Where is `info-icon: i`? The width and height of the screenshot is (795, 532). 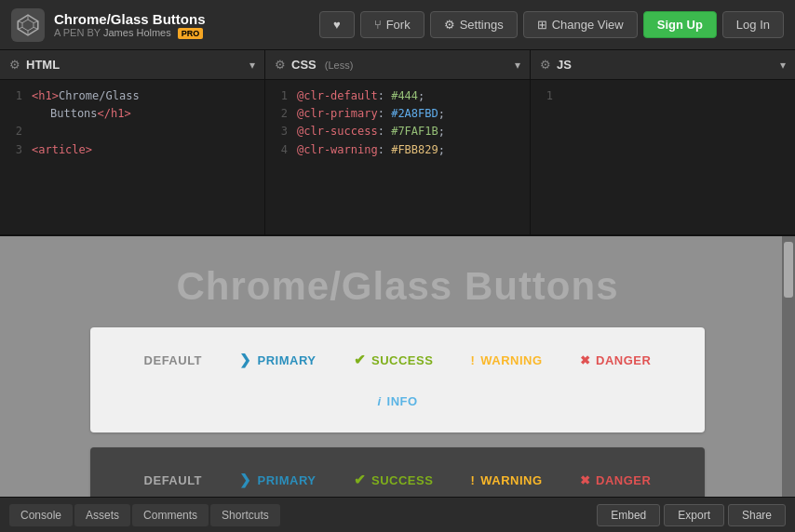 info-icon: i is located at coordinates (379, 402).